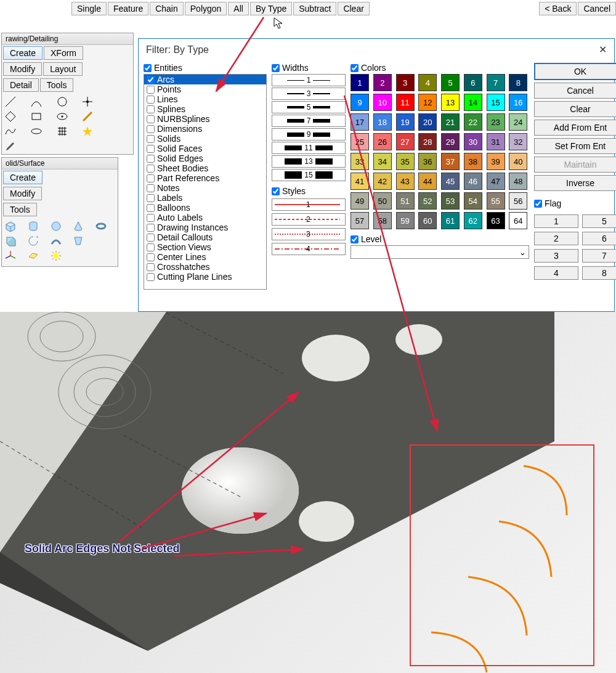 The height and width of the screenshot is (673, 616). I want to click on flag-button-2: 2, so click(556, 239).